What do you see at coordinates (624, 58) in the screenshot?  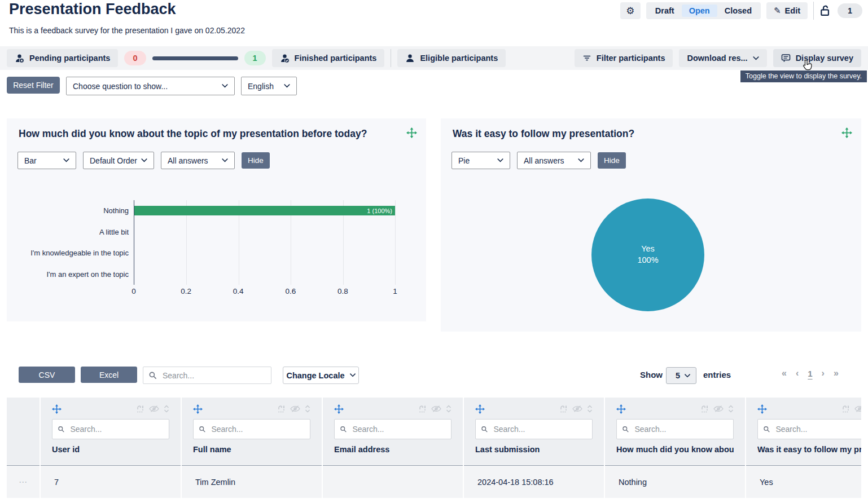 I see `filter-participants-button: Filter participants` at bounding box center [624, 58].